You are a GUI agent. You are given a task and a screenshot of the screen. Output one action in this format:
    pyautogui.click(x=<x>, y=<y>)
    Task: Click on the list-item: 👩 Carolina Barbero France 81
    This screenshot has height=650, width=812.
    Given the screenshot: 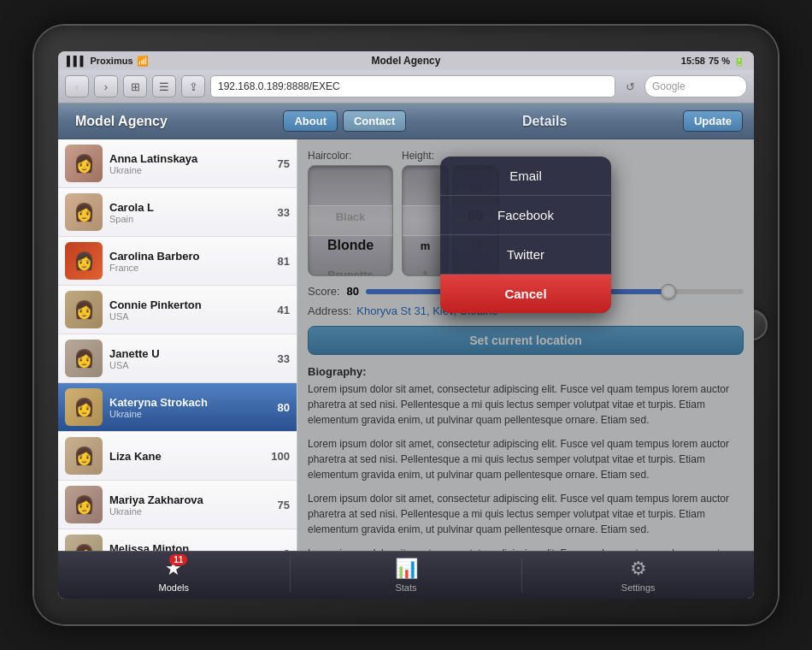 What is the action you would take?
    pyautogui.click(x=178, y=262)
    